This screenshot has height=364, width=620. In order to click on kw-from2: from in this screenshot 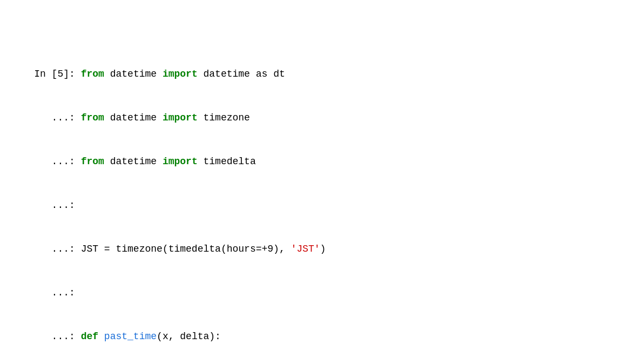, I will do `click(93, 118)`.